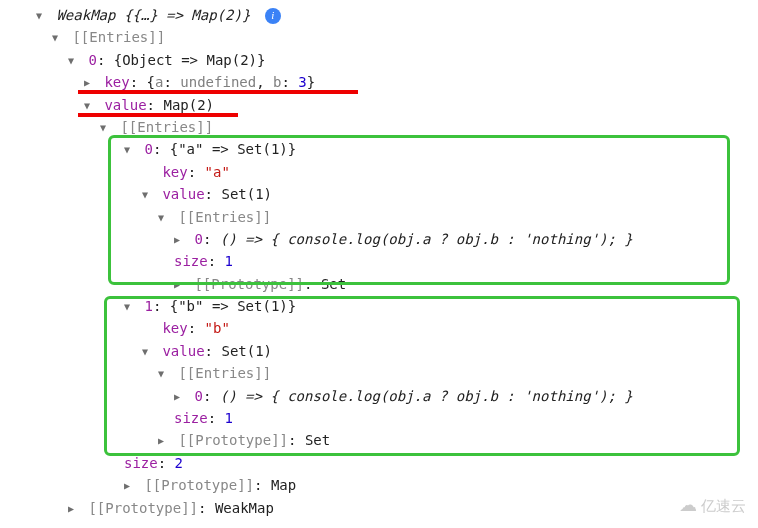 Image resolution: width=758 pixels, height=528 pixels. Describe the element at coordinates (158, 115) in the screenshot. I see `annotation-underline-value` at that location.